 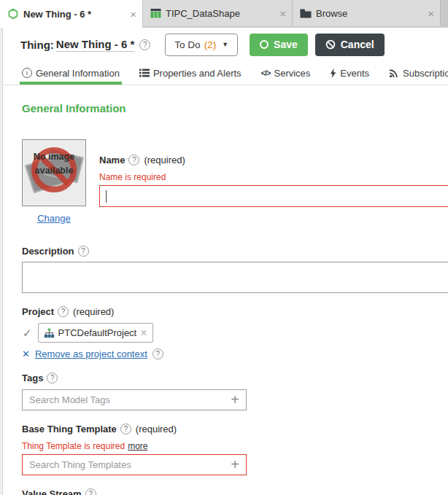 What do you see at coordinates (54, 219) in the screenshot?
I see `change-image-link: Change` at bounding box center [54, 219].